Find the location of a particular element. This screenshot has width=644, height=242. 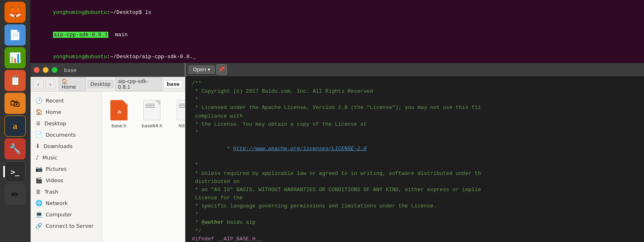

sidebar-item-desktop: 🖥 Desktop is located at coordinates (66, 123).